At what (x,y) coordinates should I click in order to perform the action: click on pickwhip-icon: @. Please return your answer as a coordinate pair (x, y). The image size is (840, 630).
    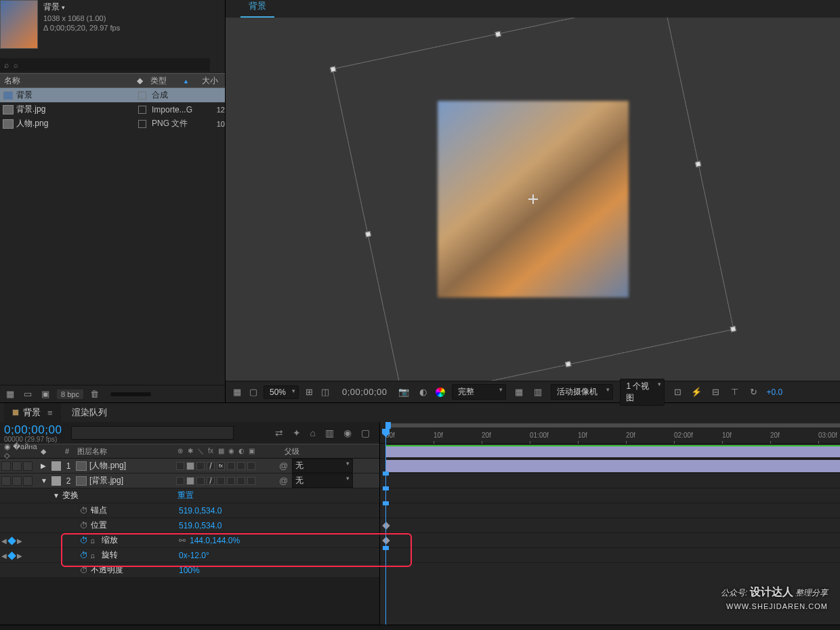
    Looking at the image, I should click on (283, 466).